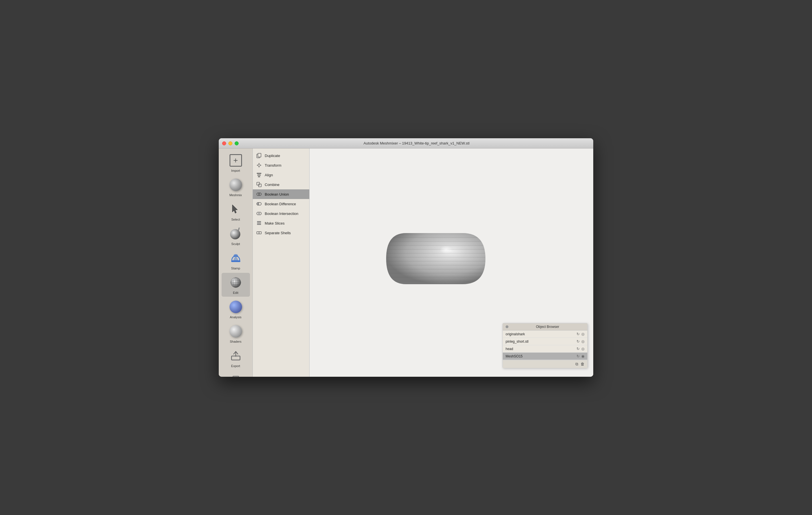 The image size is (812, 515). I want to click on sidebar-item-select: Select, so click(236, 211).